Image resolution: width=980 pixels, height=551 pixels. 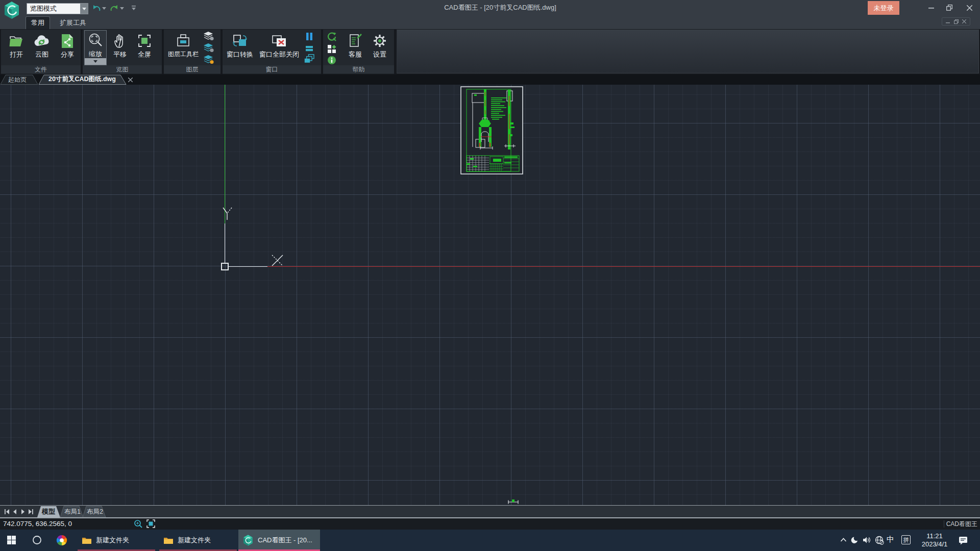 What do you see at coordinates (15, 512) in the screenshot?
I see `prev-tab-icon` at bounding box center [15, 512].